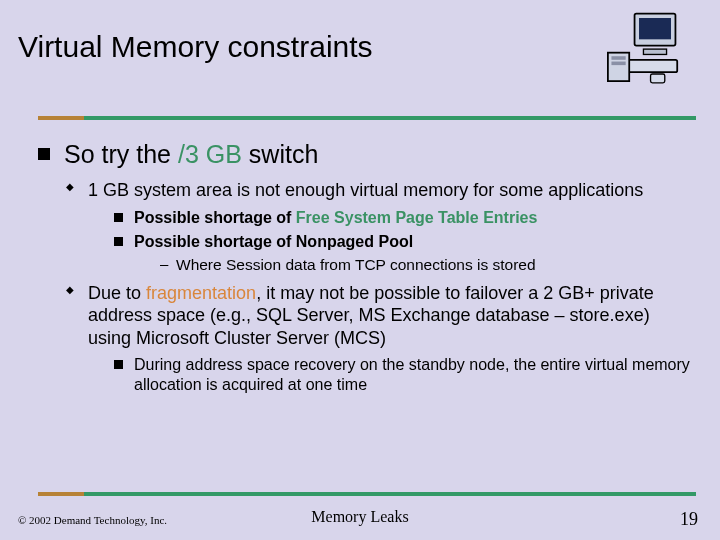 The image size is (720, 540). I want to click on computer-clipart-icon, so click(647, 50).